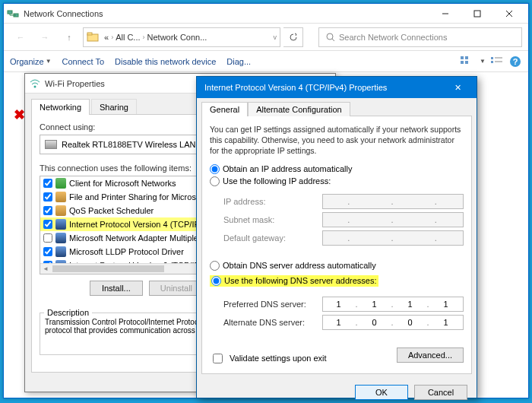 This screenshot has height=403, width=532. I want to click on tab-general: General, so click(225, 109).